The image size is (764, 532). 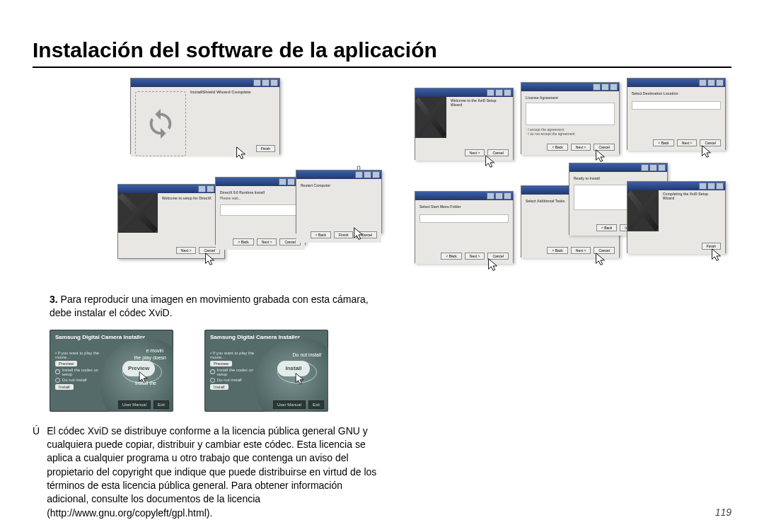 I want to click on window-directx-welcome: Welcome to setup for DirectX Next > Canc…, so click(x=171, y=221).